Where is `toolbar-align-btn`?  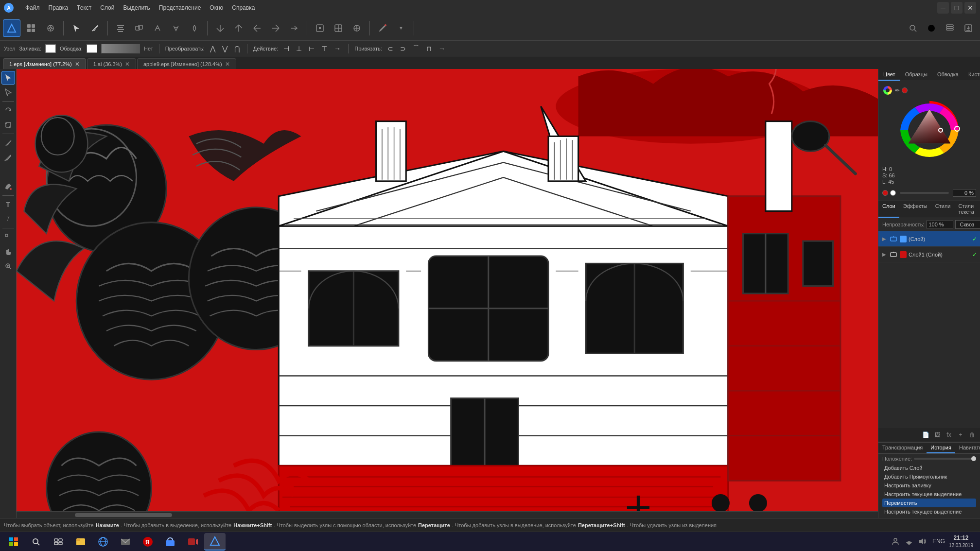
toolbar-align-btn is located at coordinates (121, 28).